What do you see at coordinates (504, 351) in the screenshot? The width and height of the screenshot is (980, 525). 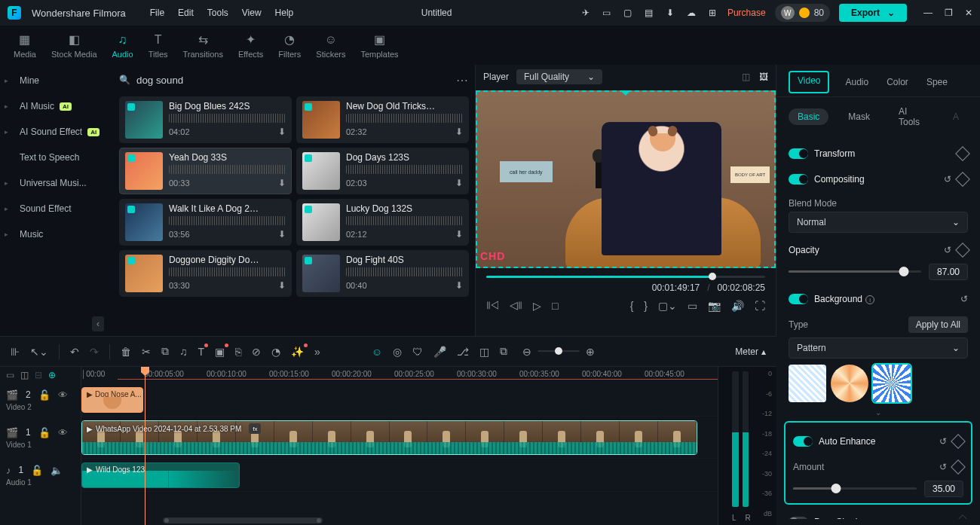 I see `link-icon: ⧉` at bounding box center [504, 351].